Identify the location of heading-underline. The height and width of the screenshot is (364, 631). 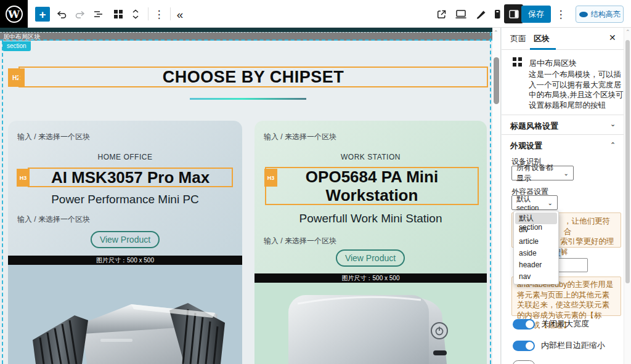
(248, 99).